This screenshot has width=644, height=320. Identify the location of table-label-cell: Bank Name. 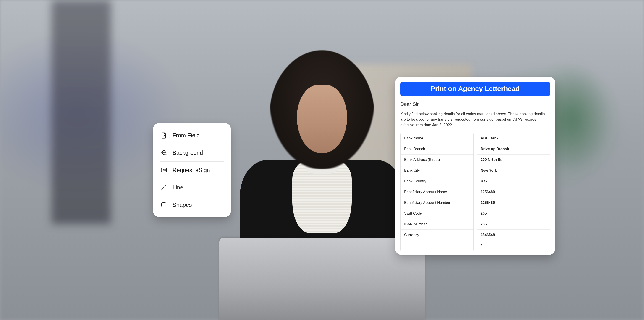
(437, 138).